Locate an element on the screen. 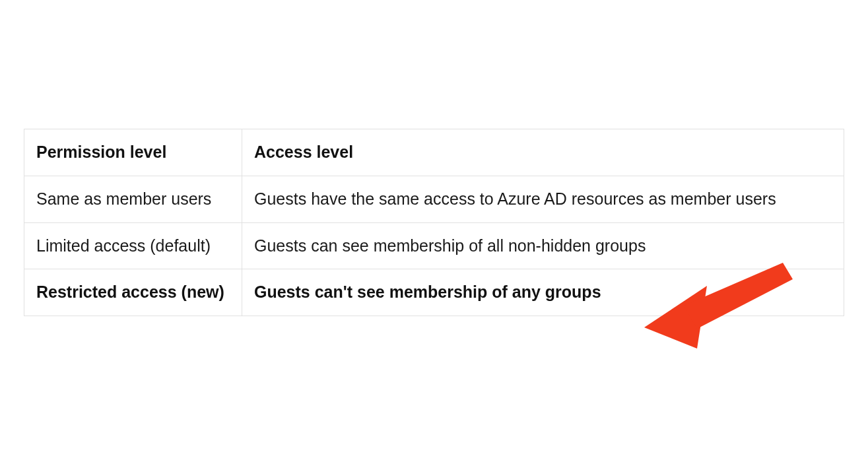  table-row: Limited access (default) Guests can see … is located at coordinates (434, 246).